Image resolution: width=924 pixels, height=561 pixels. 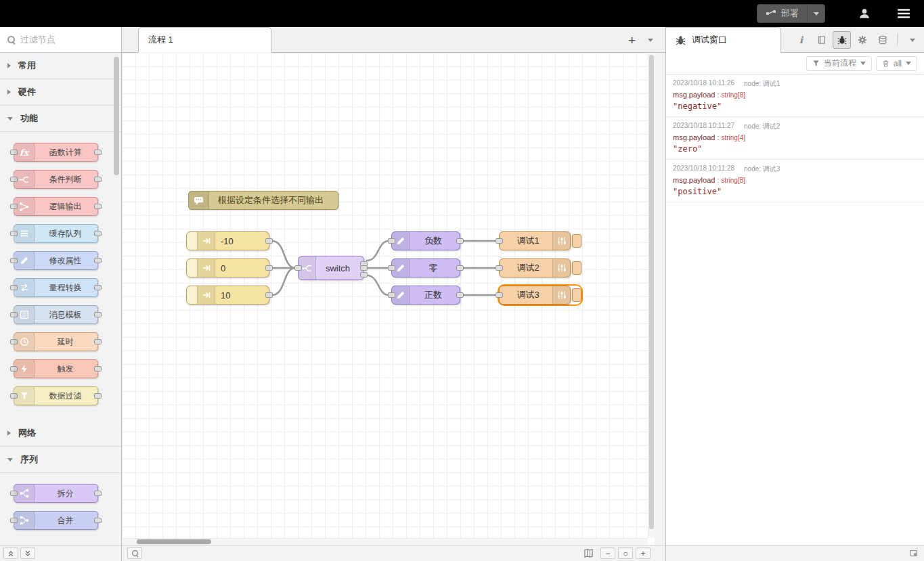 What do you see at coordinates (28, 554) in the screenshot?
I see `expand-all-button` at bounding box center [28, 554].